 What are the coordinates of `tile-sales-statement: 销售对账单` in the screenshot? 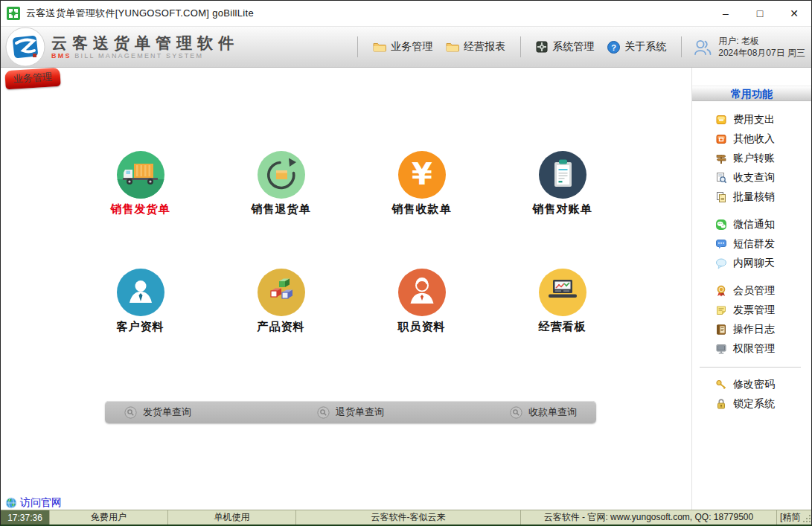 It's located at (563, 184).